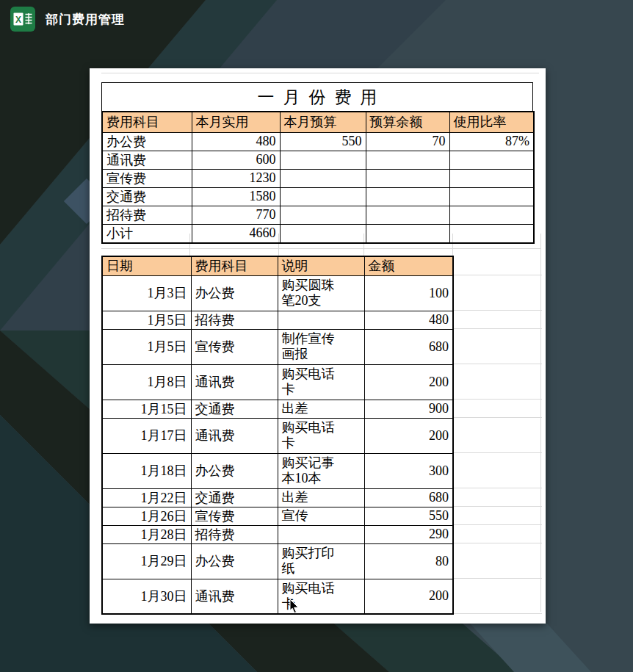  Describe the element at coordinates (278, 498) in the screenshot. I see `table-row: 1月22日交通费出差680` at that location.